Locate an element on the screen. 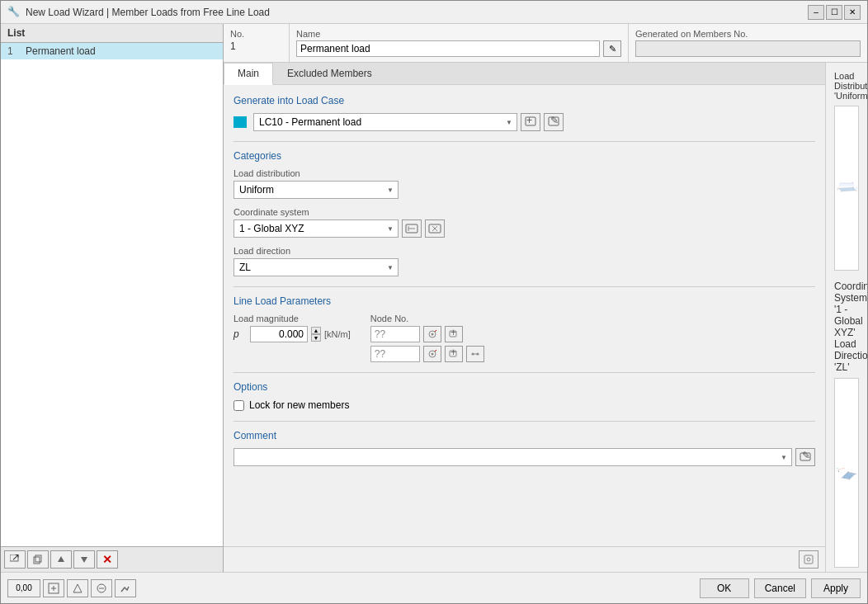  close-button: ✕ is located at coordinates (852, 12).